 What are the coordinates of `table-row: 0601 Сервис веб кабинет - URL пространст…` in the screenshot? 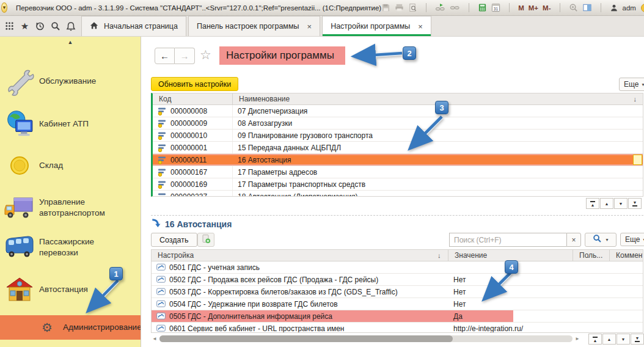 It's located at (397, 327).